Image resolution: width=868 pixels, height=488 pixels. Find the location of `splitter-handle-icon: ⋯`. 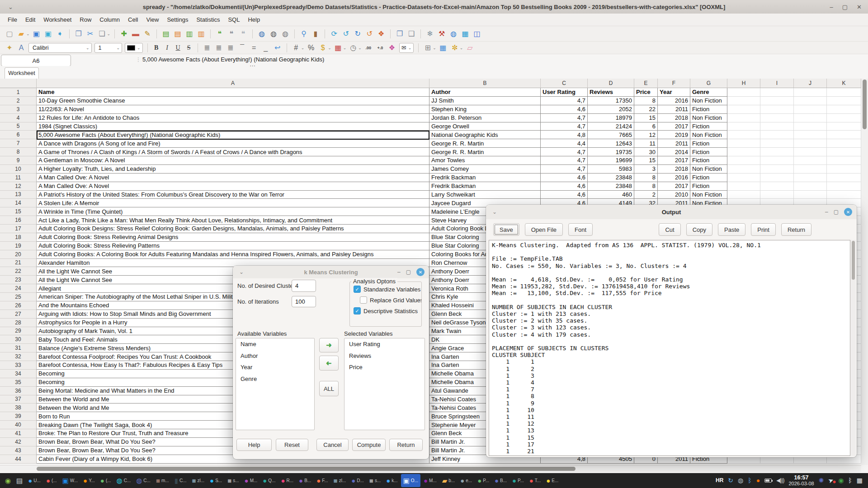

splitter-handle-icon: ⋯ is located at coordinates (252, 66).